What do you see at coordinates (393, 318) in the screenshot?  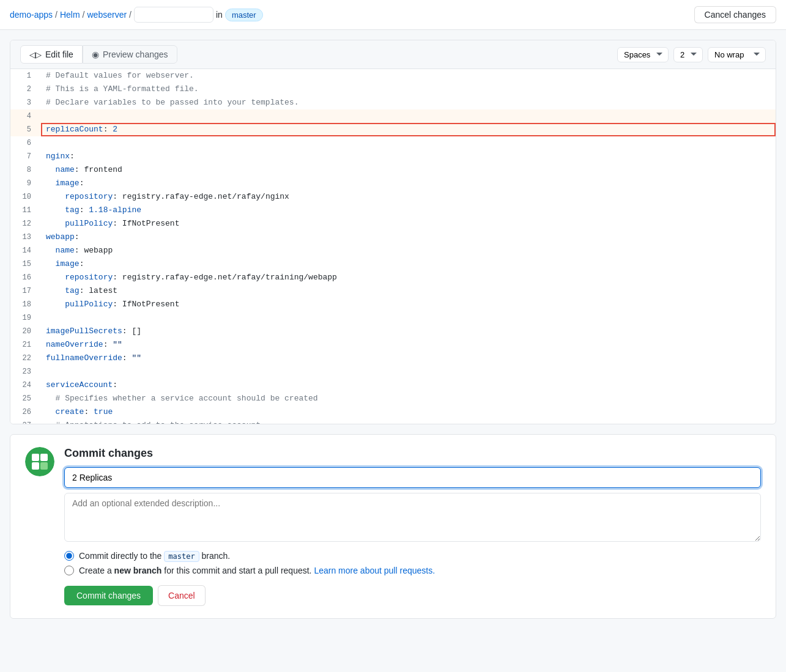 I see `table-row: 19` at bounding box center [393, 318].